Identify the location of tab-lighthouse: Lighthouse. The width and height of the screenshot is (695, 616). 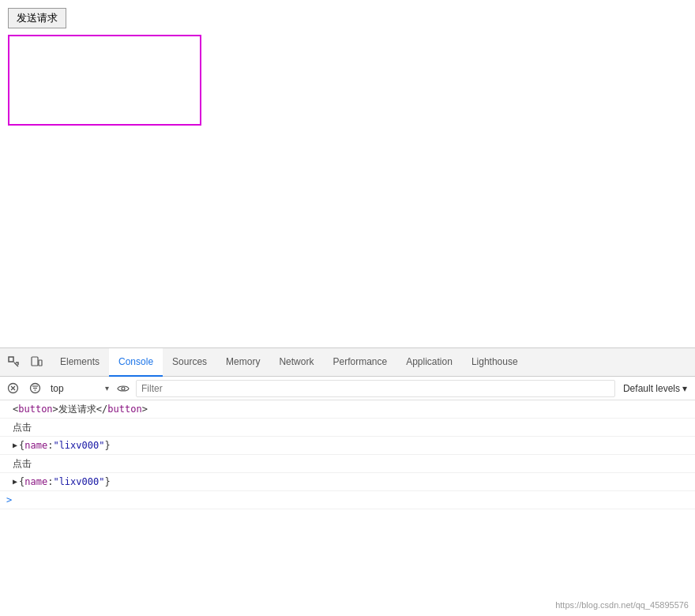
(494, 362).